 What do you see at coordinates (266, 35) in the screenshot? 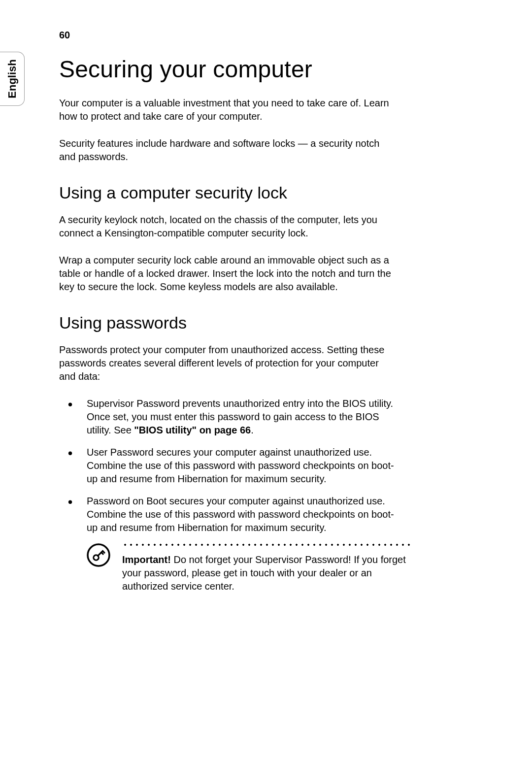
I see `page-number: 60` at bounding box center [266, 35].